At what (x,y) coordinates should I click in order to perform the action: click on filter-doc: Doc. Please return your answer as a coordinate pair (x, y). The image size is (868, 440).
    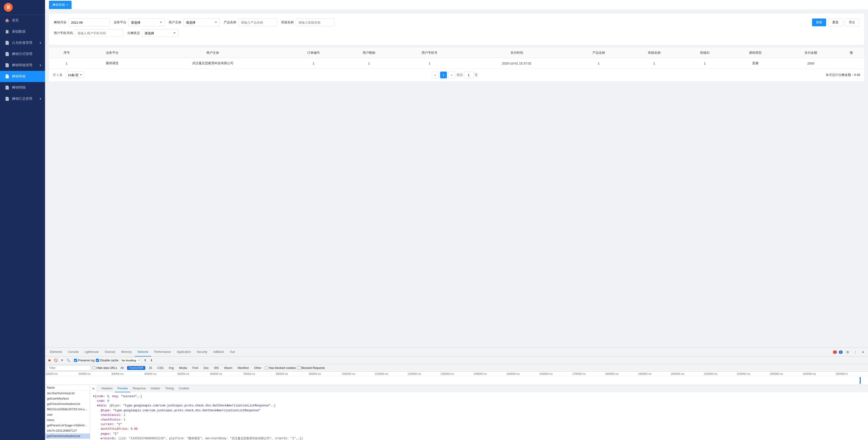
    Looking at the image, I should click on (206, 368).